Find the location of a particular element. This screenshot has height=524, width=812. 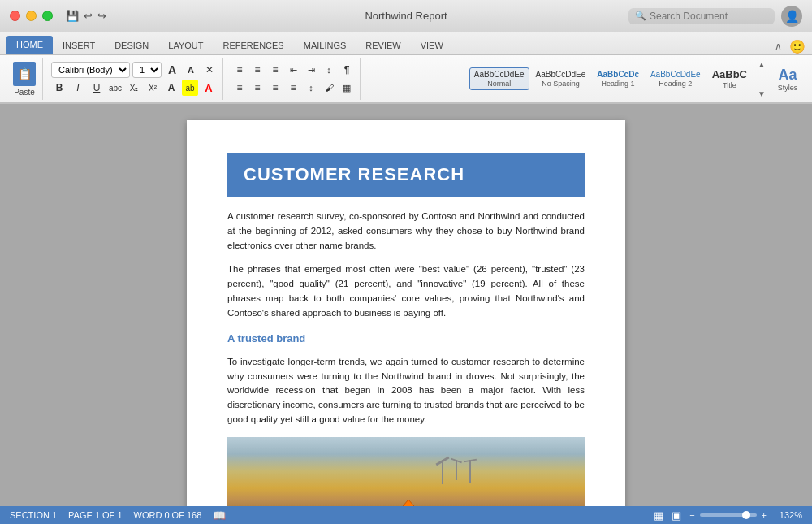

paragraph-group: ≡ ≡ ≡ ⇤ ⇥ ↕ ¶ ≡ ≡ ≡ ≡ ↕ 🖌 ▦ is located at coordinates (294, 79).